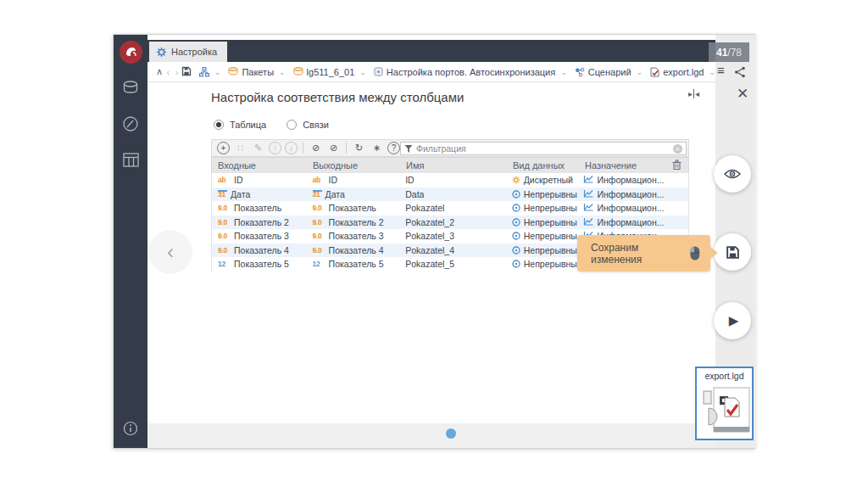 This screenshot has height=487, width=868. Describe the element at coordinates (240, 125) in the screenshot. I see `radio-table: Таблица` at that location.